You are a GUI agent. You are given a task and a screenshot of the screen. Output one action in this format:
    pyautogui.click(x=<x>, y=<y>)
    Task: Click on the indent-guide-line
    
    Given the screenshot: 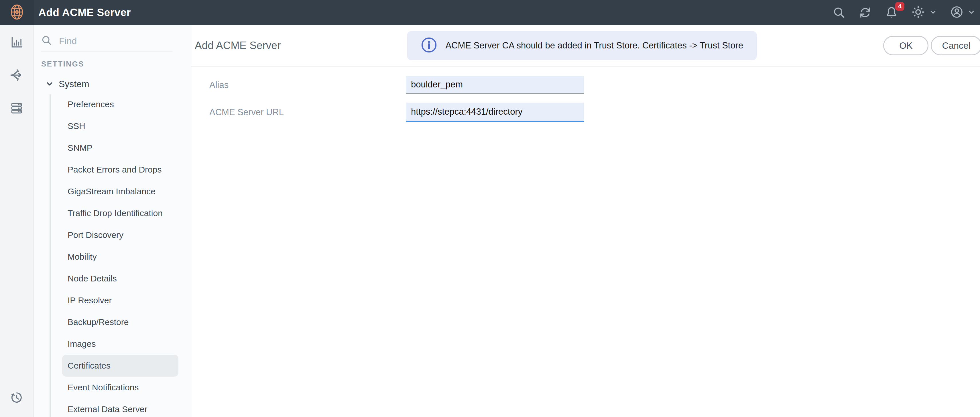 What is the action you would take?
    pyautogui.click(x=50, y=256)
    